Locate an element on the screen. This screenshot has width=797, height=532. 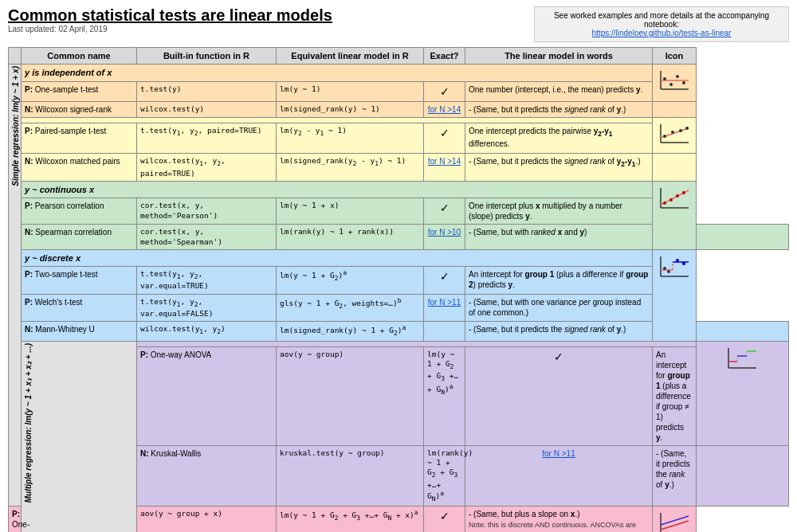
title-block: Common statistical tests are linear mode… is located at coordinates (171, 20).